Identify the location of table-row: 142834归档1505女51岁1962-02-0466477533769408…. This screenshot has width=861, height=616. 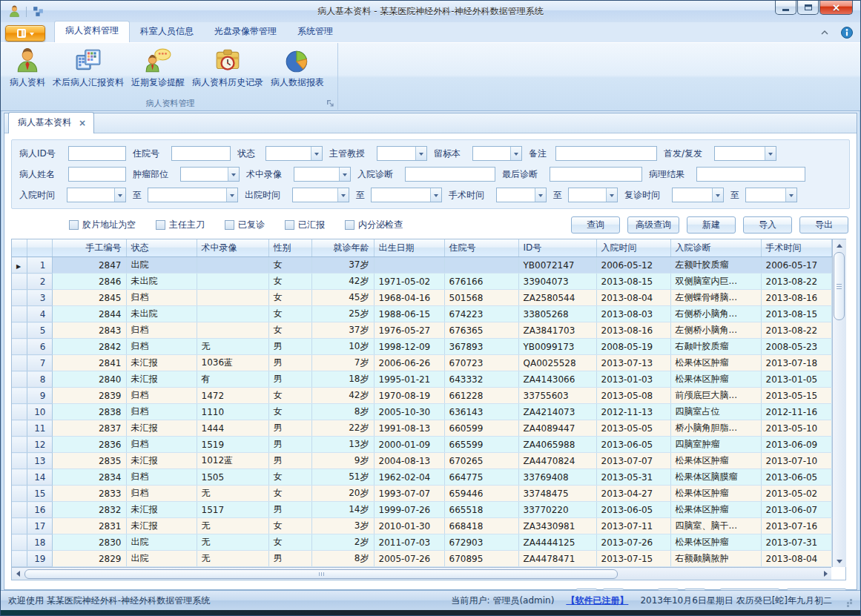
(421, 477).